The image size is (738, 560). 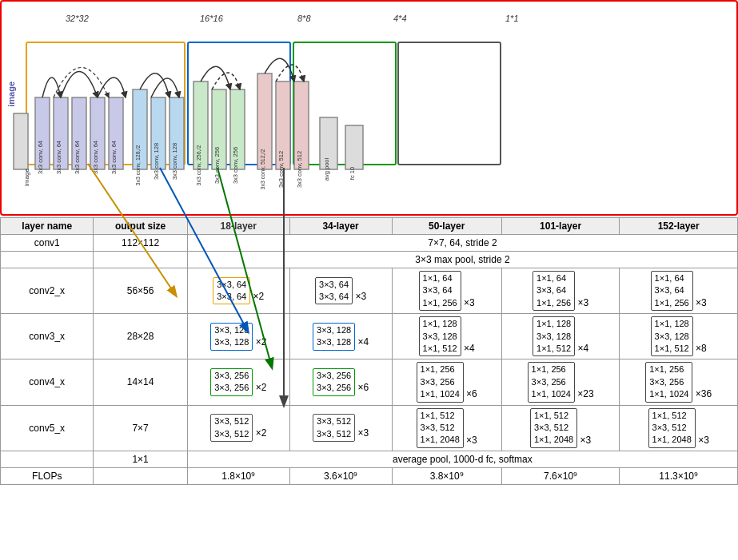 What do you see at coordinates (141, 260) in the screenshot?
I see `cell-pool-output` at bounding box center [141, 260].